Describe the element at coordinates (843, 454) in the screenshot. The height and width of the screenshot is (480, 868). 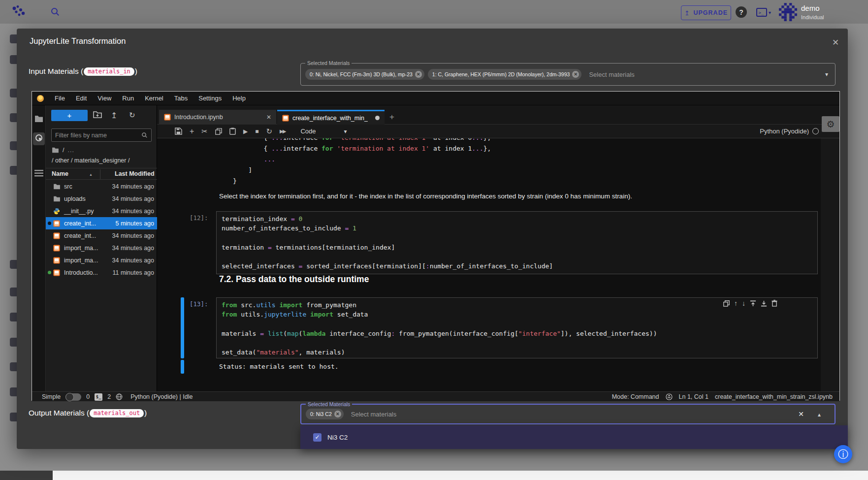
I see `info-button: ⓘ` at that location.